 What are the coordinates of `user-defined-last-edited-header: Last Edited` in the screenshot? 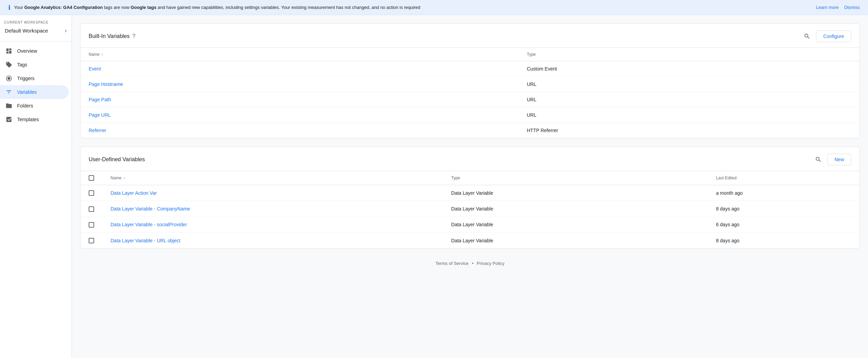 It's located at (784, 178).